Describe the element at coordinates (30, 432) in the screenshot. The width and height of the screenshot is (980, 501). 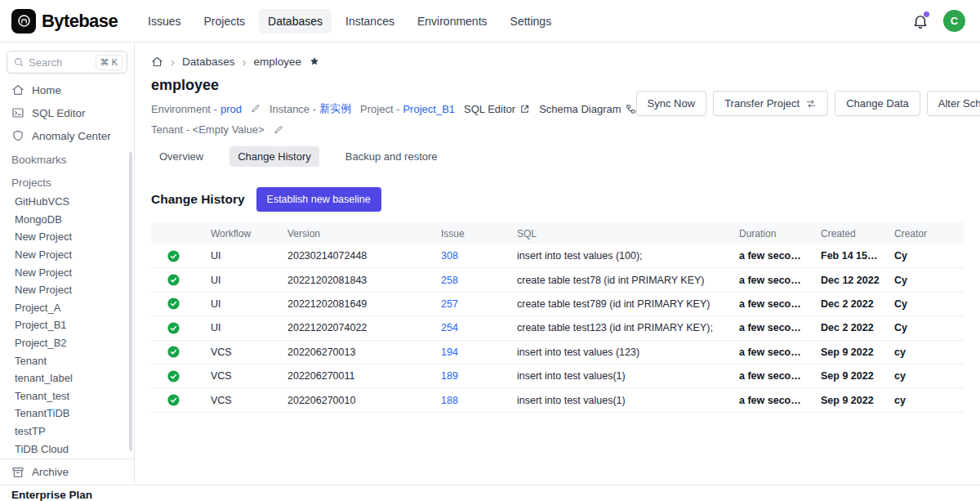
I see `project-item-label: testTP` at that location.